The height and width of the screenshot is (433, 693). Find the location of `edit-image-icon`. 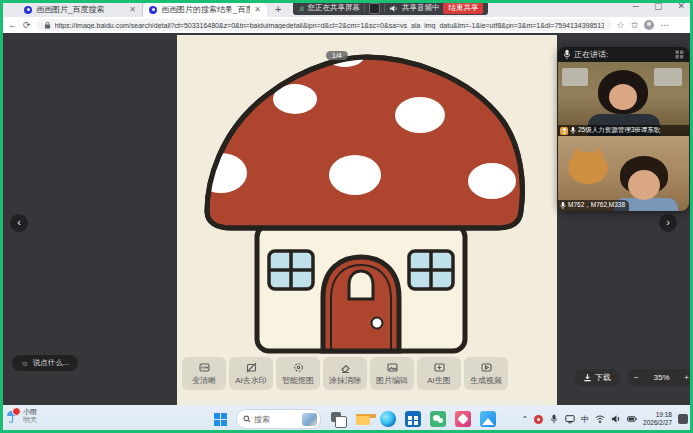

edit-image-icon is located at coordinates (392, 368).